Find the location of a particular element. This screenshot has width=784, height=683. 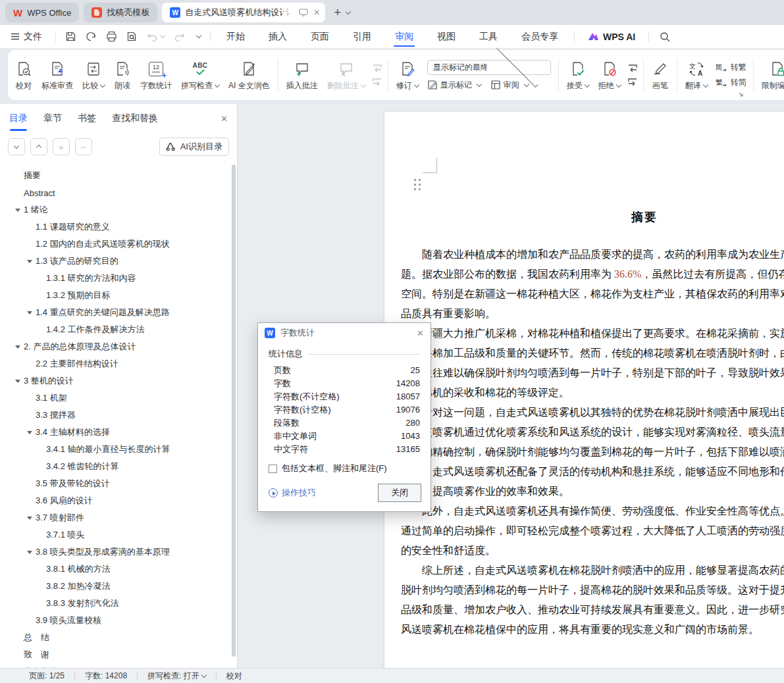

wps-ai-button: WPS AI is located at coordinates (612, 37).